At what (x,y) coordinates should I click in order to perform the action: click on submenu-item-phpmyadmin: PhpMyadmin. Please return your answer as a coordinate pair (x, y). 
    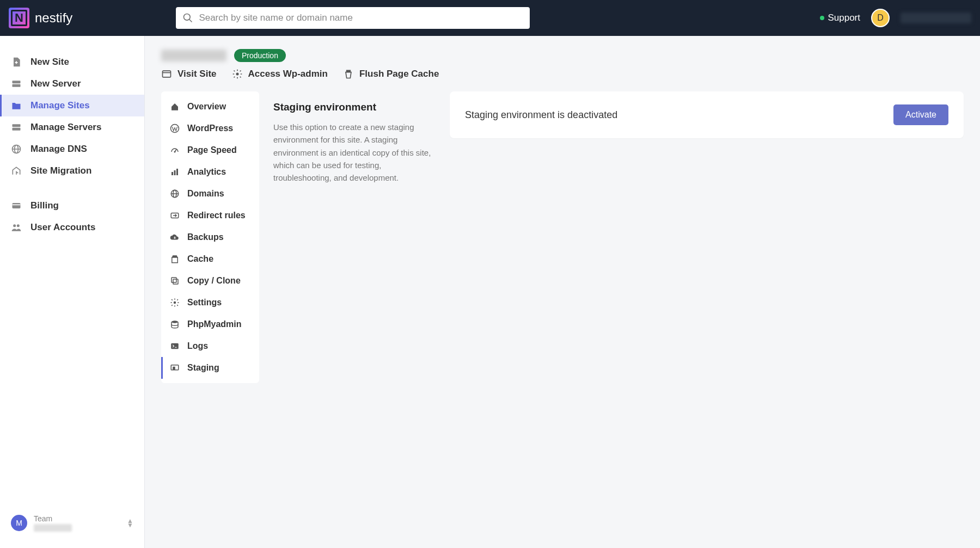
    Looking at the image, I should click on (210, 324).